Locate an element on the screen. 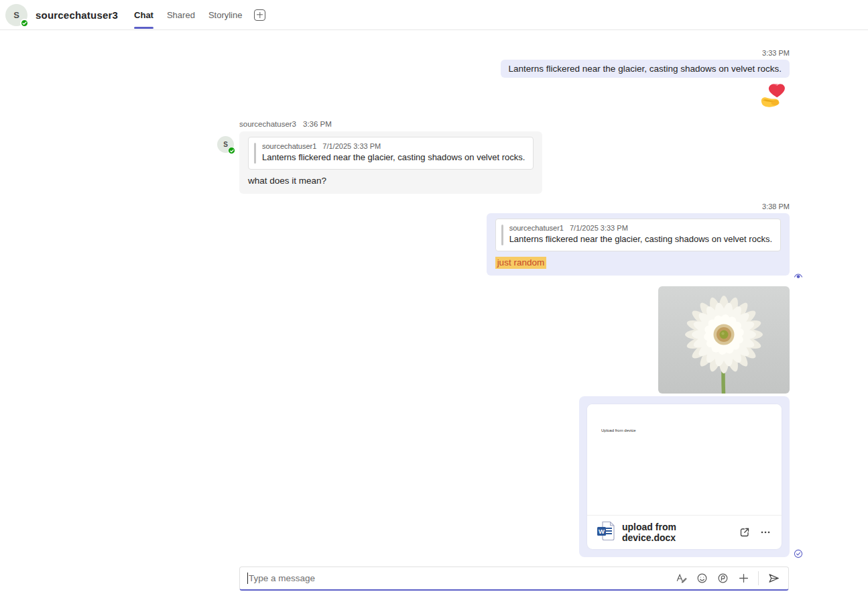 This screenshot has height=596, width=868. add-icon is located at coordinates (743, 579).